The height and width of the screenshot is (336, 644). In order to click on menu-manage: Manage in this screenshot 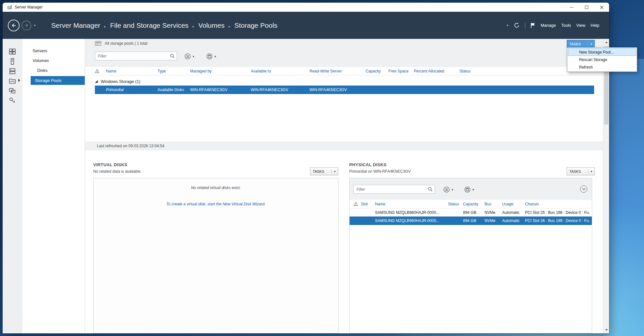, I will do `click(548, 25)`.